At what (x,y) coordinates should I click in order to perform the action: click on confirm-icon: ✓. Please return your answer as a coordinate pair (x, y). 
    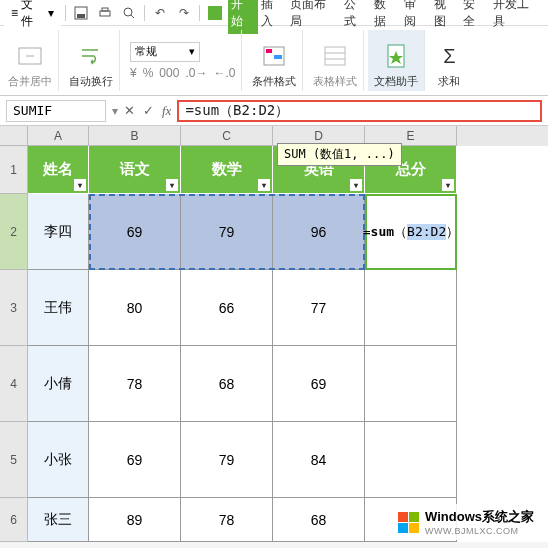
    Looking at the image, I should click on (148, 110).